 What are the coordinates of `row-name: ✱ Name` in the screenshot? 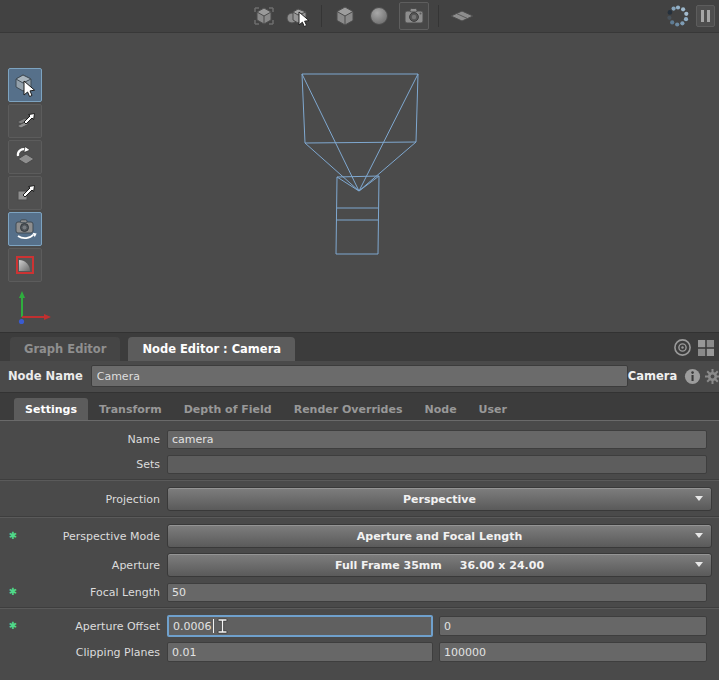 It's located at (360, 439).